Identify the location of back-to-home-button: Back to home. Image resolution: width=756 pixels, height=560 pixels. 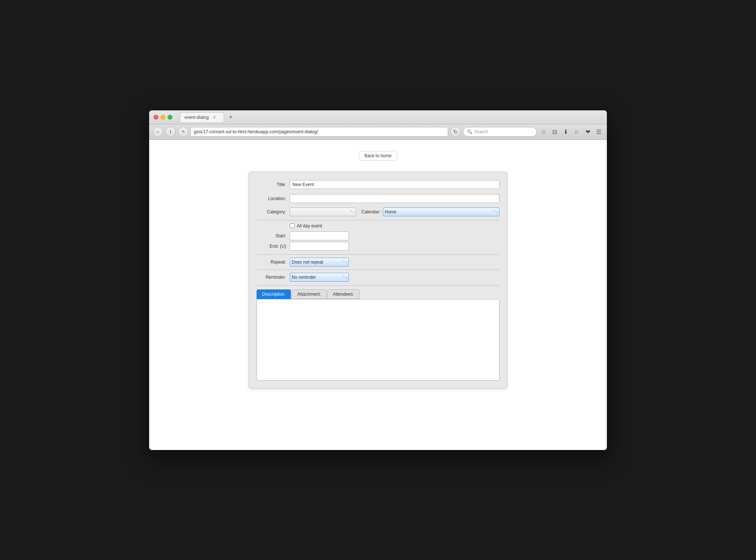
(378, 156).